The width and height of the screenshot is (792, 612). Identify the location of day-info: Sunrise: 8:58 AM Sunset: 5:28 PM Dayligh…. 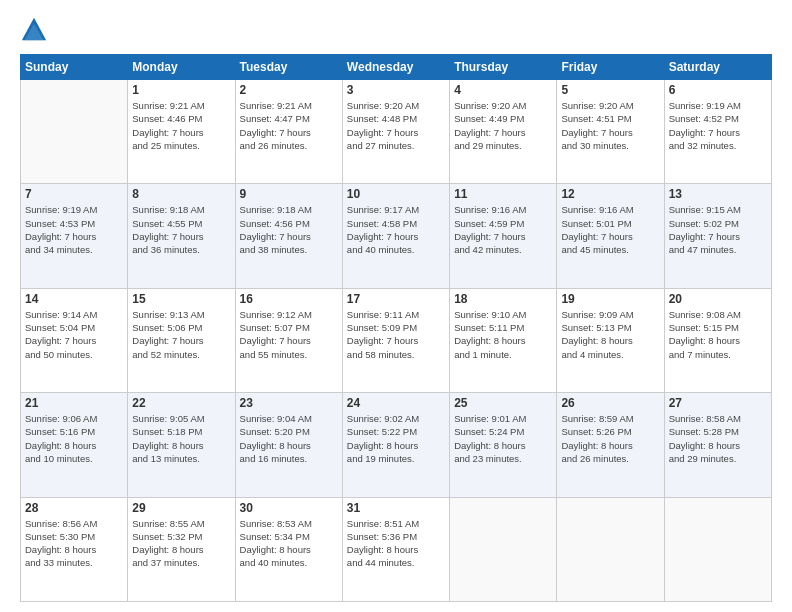
(718, 438).